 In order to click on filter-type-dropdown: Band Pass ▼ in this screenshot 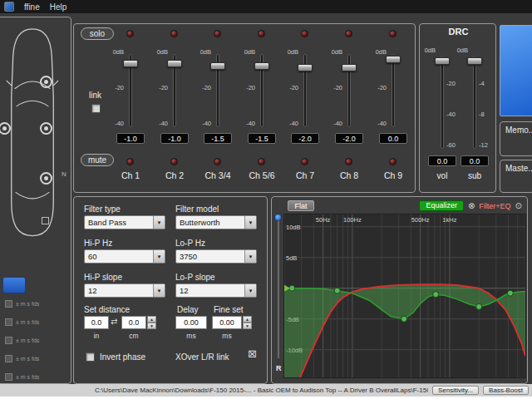, I will do `click(125, 223)`.